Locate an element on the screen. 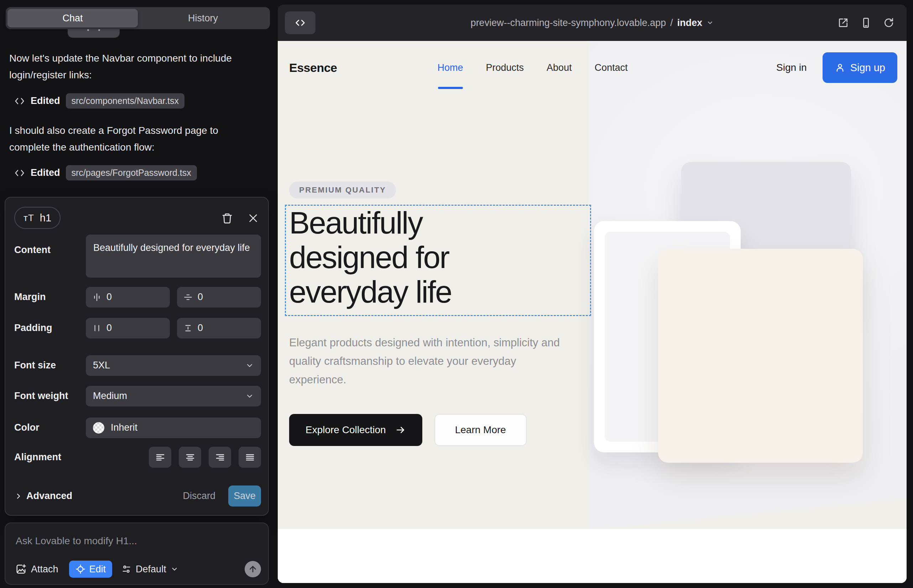 The width and height of the screenshot is (913, 588). hero-ctas: Explore Collection Learn More is located at coordinates (408, 430).